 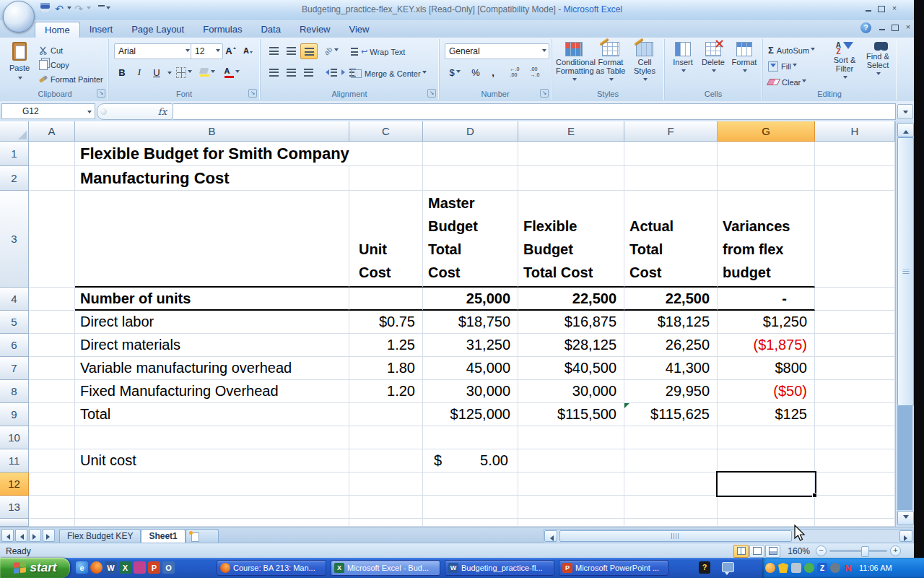 I want to click on cell-B6: Direct materials, so click(x=212, y=345).